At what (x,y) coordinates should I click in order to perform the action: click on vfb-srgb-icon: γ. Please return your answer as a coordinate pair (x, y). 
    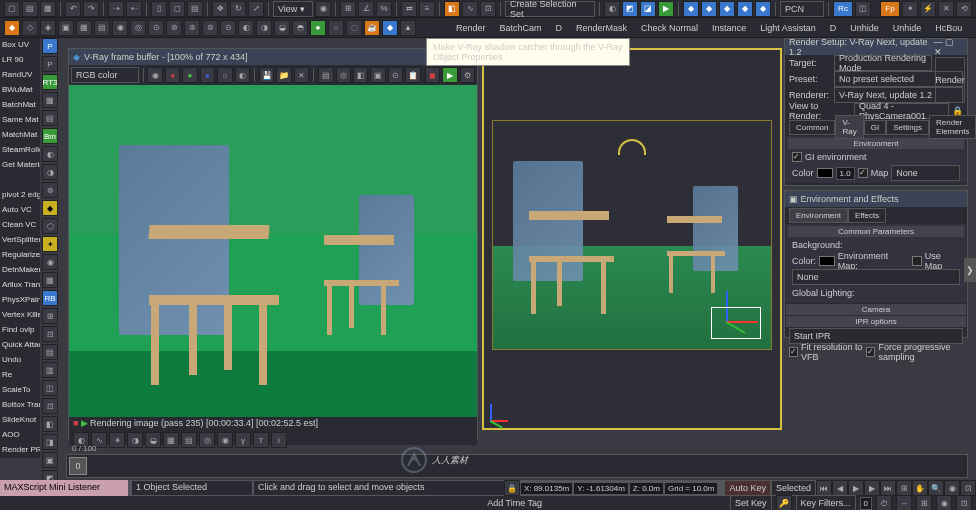
    Looking at the image, I should click on (243, 440).